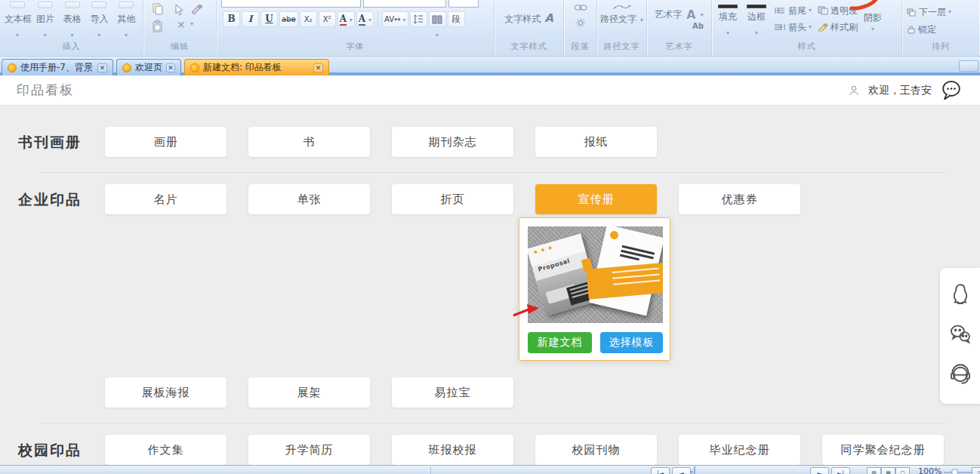 The height and width of the screenshot is (474, 980). What do you see at coordinates (456, 20) in the screenshot?
I see `paragraph-dialog-button: 段` at bounding box center [456, 20].